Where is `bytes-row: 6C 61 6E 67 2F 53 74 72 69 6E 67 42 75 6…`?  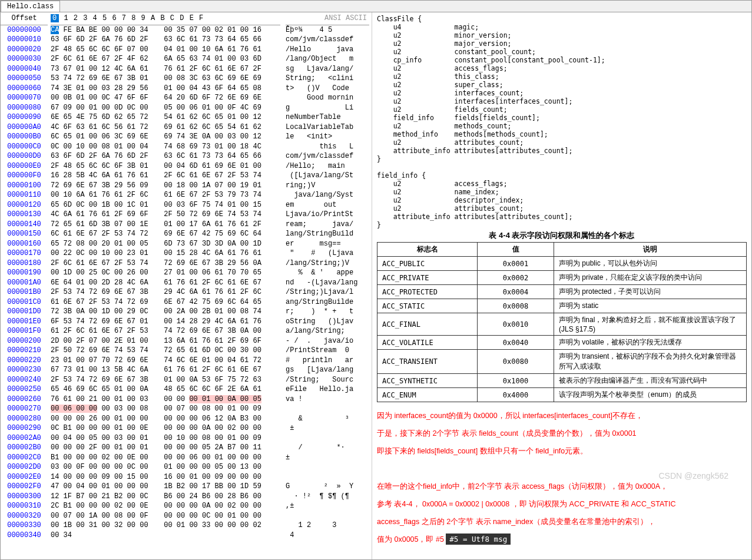 bytes-row: 6C 61 6E 67 2F 53 74 72 69 6E 67 42 75 6… is located at coordinates (165, 234).